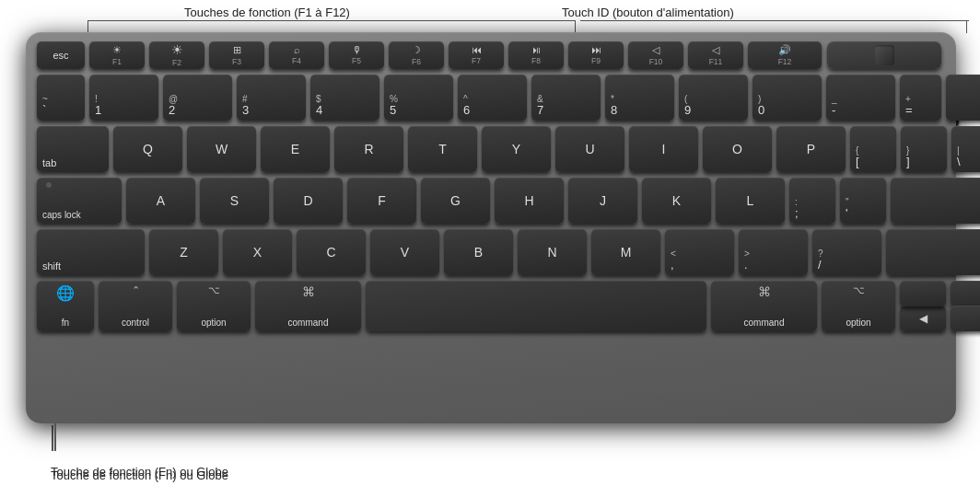 Image resolution: width=980 pixels, height=497 pixels. I want to click on key-period-bot: ., so click(746, 265).